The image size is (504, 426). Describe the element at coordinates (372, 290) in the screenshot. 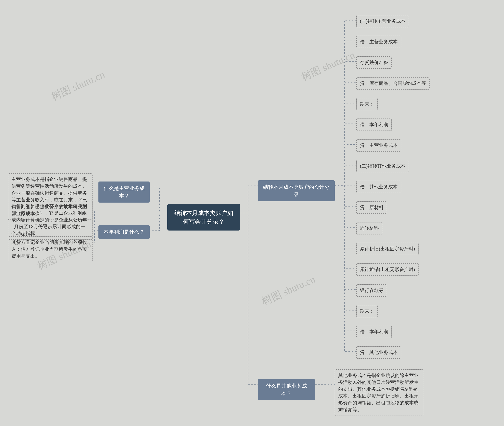

I see `leaf-rt-13: 银行存款等` at that location.